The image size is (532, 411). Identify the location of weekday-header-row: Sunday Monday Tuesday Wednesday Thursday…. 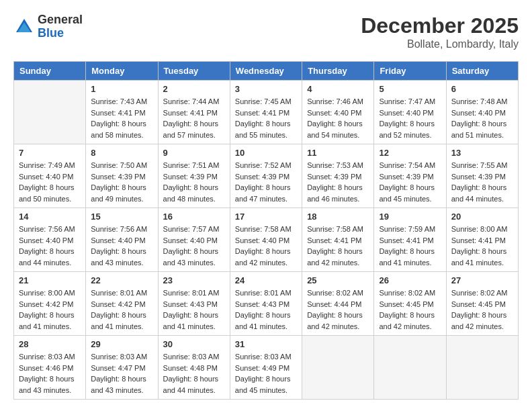
(266, 71).